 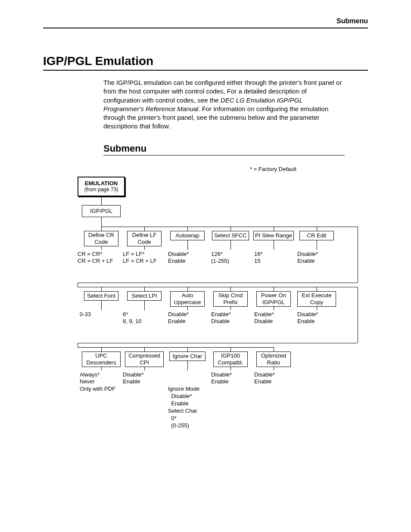 What do you see at coordinates (101, 239) in the screenshot?
I see `r1c1-box: Define CRCode` at bounding box center [101, 239].